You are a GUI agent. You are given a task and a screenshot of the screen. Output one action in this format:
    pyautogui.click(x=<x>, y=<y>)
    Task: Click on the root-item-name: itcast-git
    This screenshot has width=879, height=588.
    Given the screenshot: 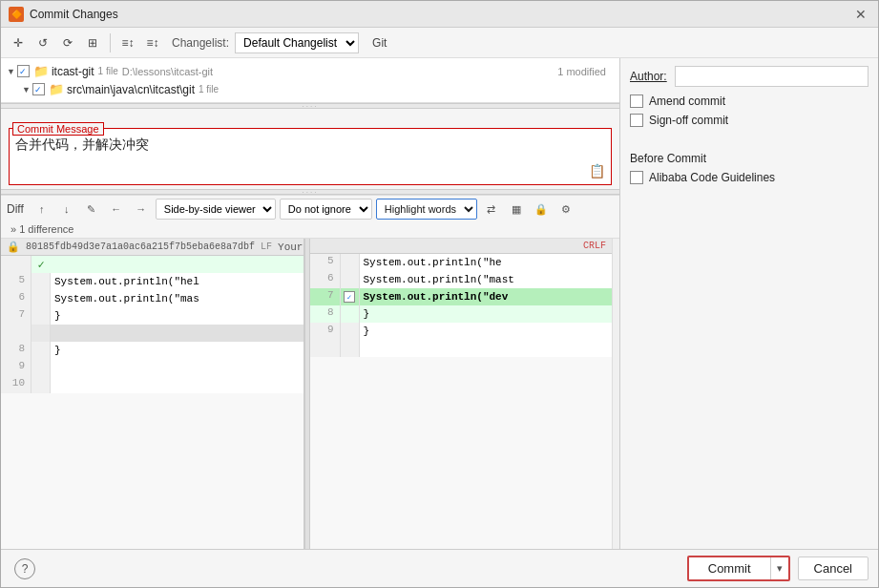 What is the action you would take?
    pyautogui.click(x=73, y=72)
    